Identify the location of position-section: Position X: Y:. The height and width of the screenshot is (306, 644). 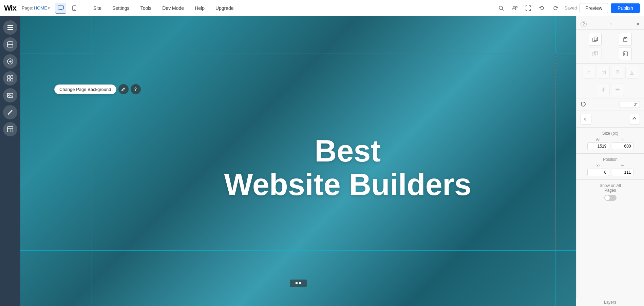
(610, 167).